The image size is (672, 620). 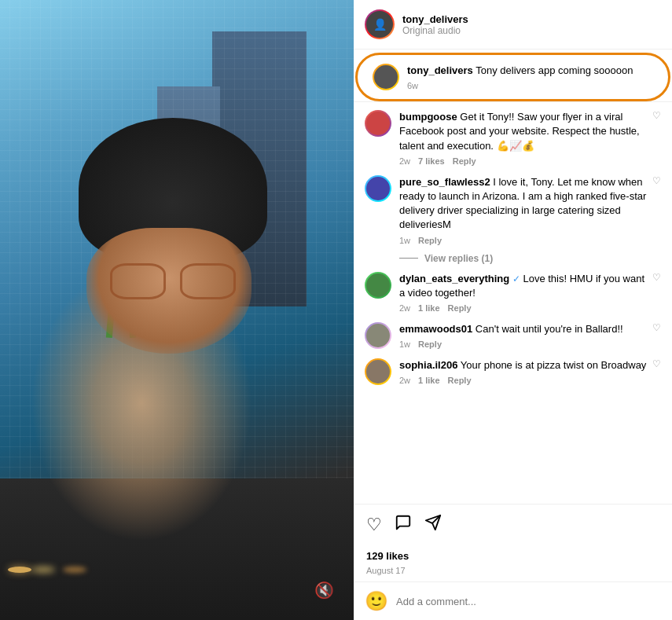 I want to click on time-bumpgoose: 2w, so click(x=405, y=161).